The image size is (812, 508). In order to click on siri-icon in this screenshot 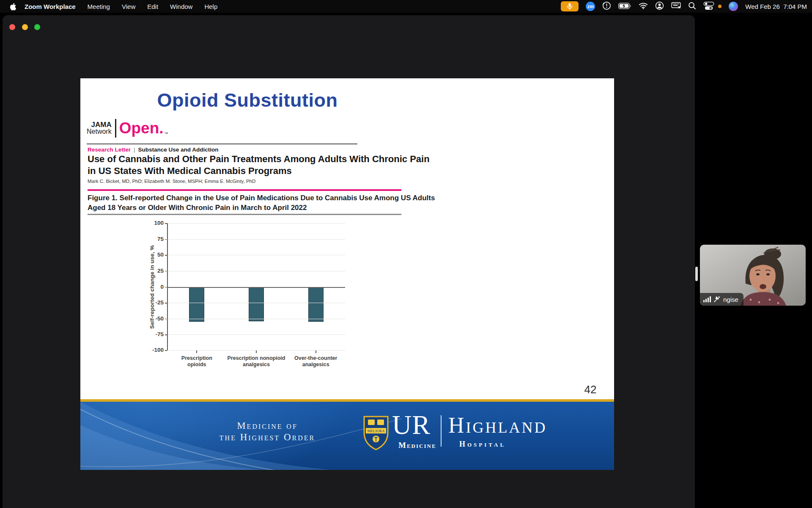, I will do `click(733, 6)`.